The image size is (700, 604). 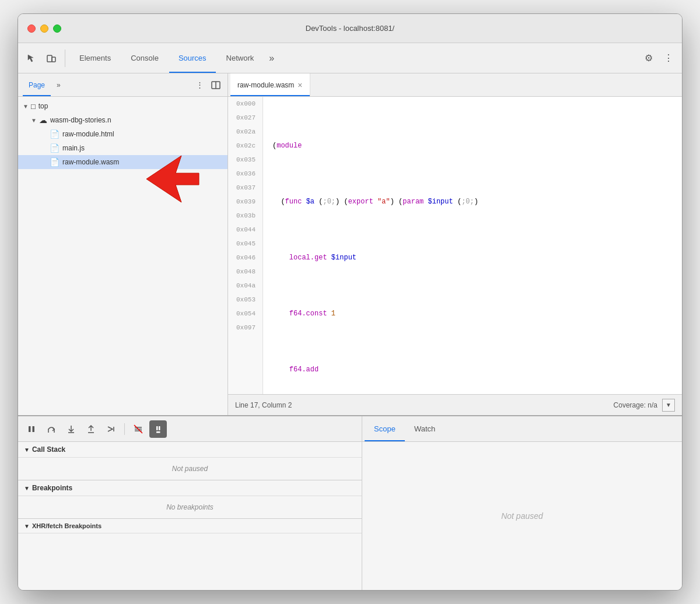 What do you see at coordinates (668, 58) in the screenshot?
I see `more-options-icon: ⋮` at bounding box center [668, 58].